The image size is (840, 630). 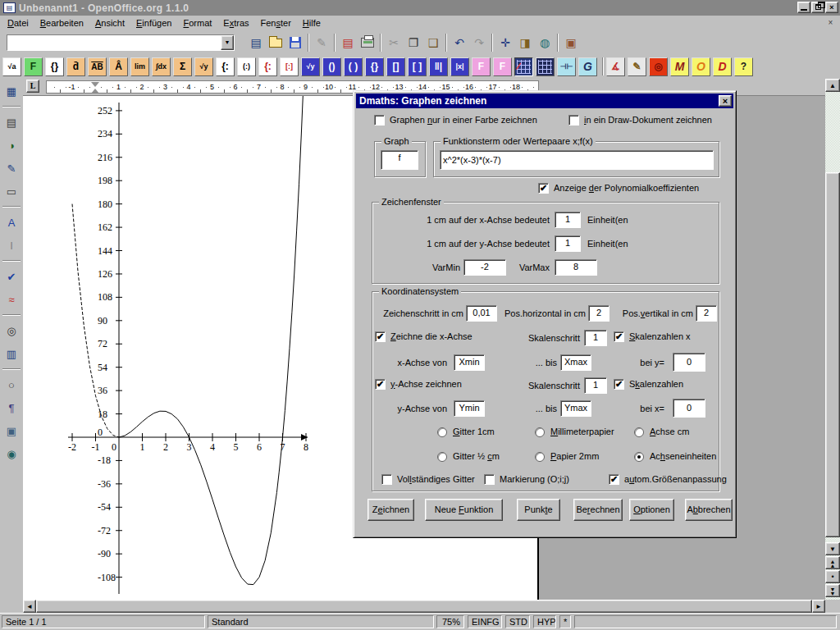 I want to click on checkbox-skalenzahlen-x: ✔, so click(x=619, y=336).